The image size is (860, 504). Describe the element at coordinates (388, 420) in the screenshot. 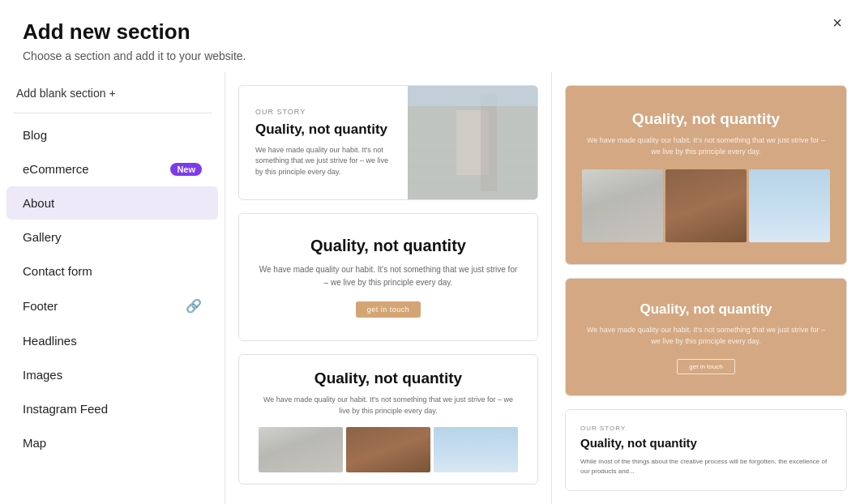

I see `preview-card-about-3: Quality, not quantity We have made quali…` at that location.